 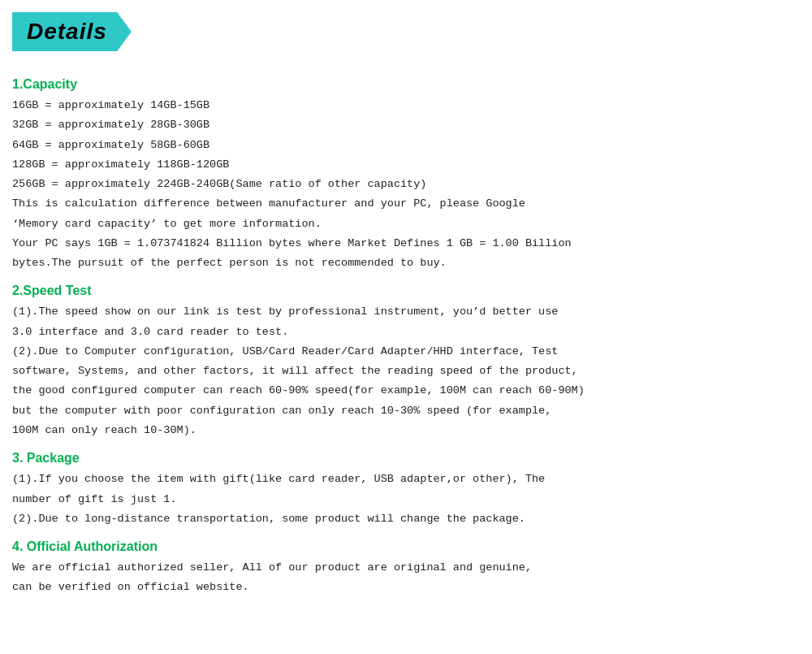 I want to click on paragraph: 128GB = approximately 118GB-120GB, so click(x=406, y=165).